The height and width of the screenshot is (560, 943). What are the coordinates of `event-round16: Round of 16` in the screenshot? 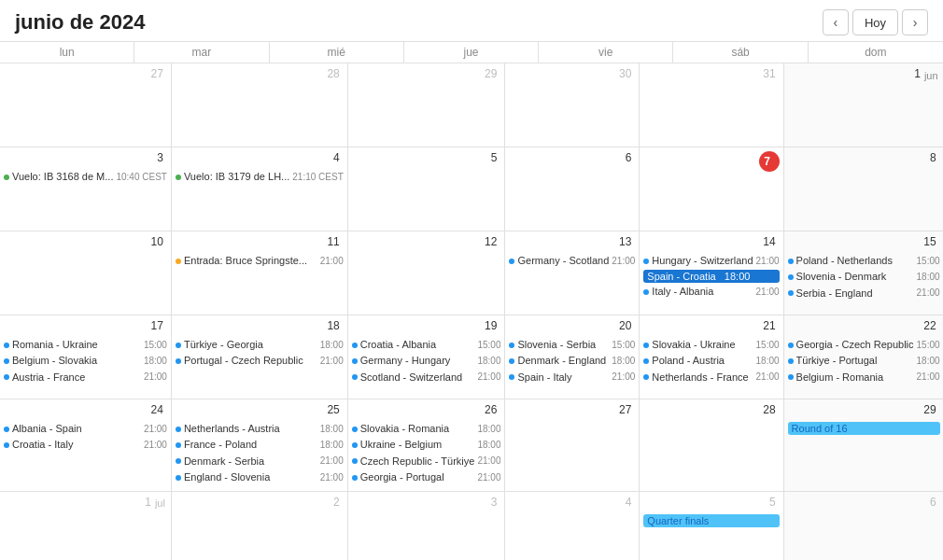 It's located at (865, 428).